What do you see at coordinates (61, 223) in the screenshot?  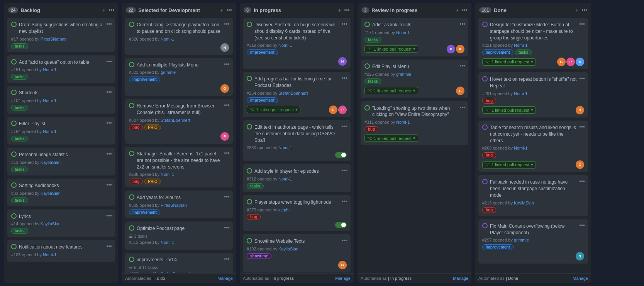 I see `card: ••• Lyrics #14 opened by KayliaSian task…` at bounding box center [61, 223].